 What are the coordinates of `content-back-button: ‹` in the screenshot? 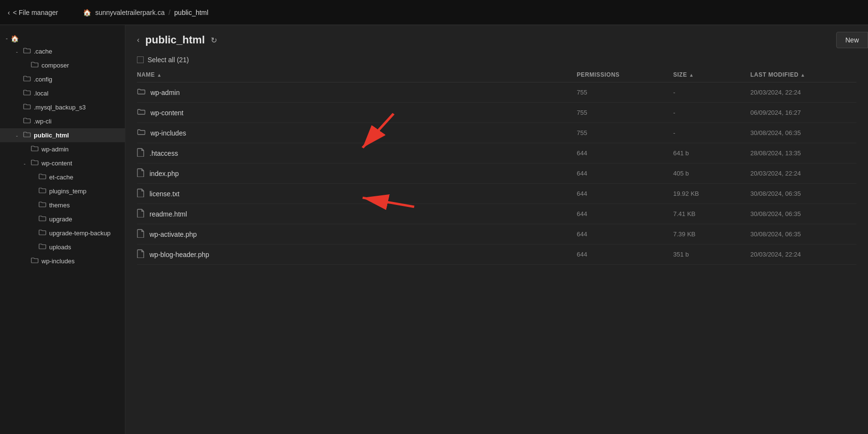 It's located at (138, 40).